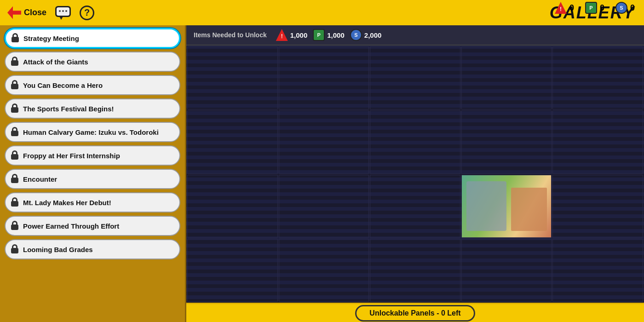 This screenshot has width=644, height=322. What do you see at coordinates (69, 109) in the screenshot?
I see `sidebar-item-label-3: The Sports Festival Begins!` at bounding box center [69, 109].